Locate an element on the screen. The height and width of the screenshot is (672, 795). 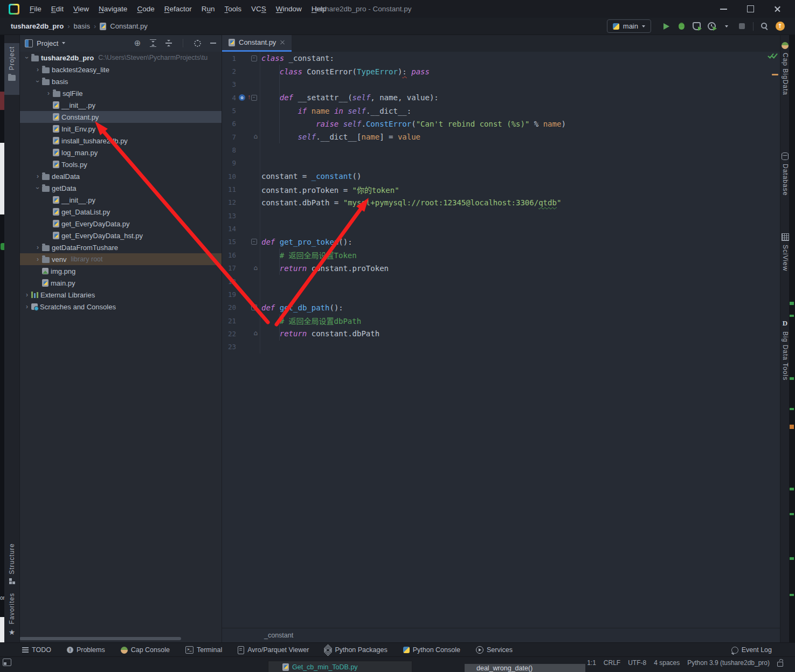
toolwindow-todo: TODO is located at coordinates (37, 650).